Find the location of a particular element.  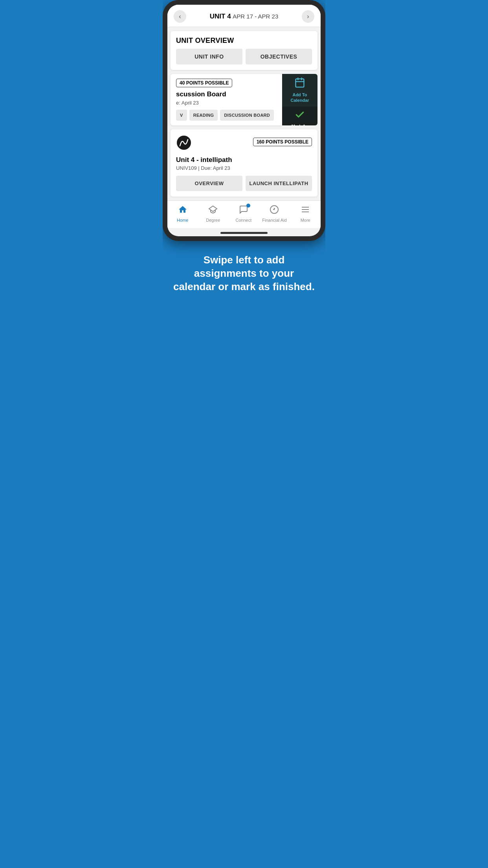

assignment-due: e: April 23 is located at coordinates (226, 103).